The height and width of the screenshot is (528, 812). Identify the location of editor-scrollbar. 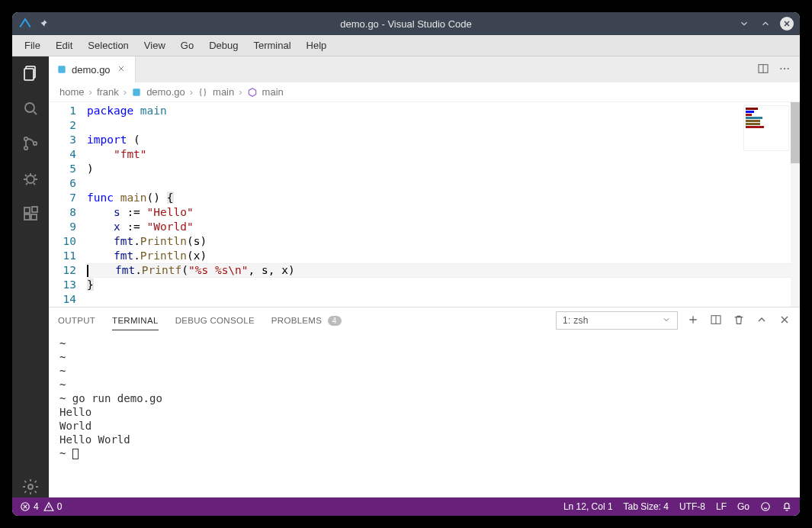
(795, 204).